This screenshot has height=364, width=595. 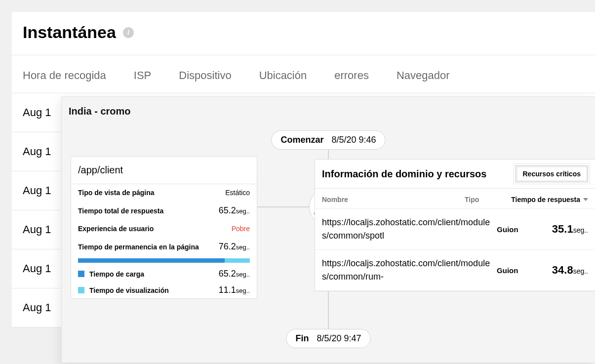 I want to click on stat-label: Experiencia de usuario, so click(x=116, y=229).